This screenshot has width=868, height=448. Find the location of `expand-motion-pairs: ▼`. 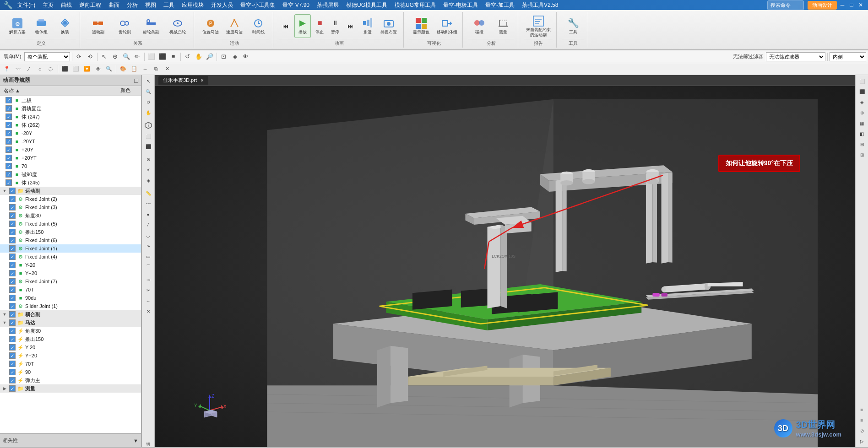

expand-motion-pairs: ▼ is located at coordinates (5, 191).